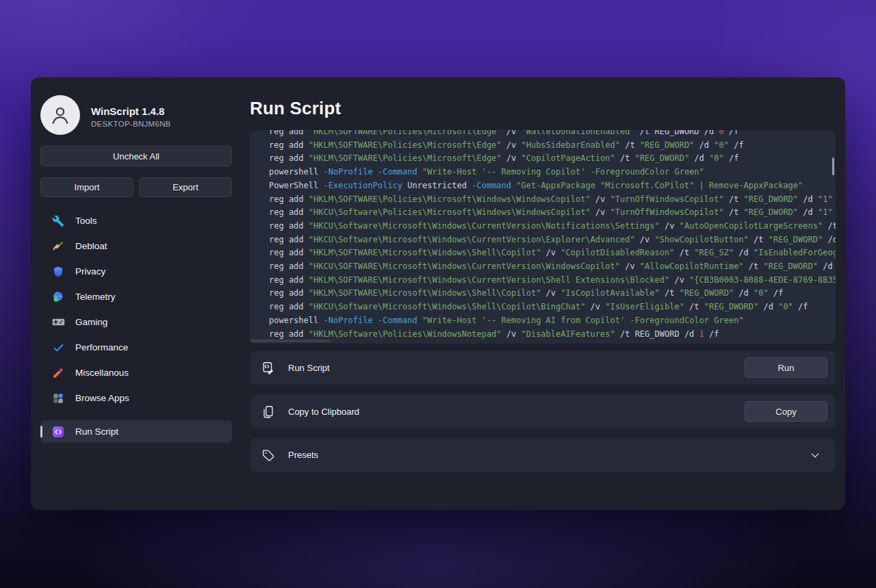  What do you see at coordinates (136, 220) in the screenshot?
I see `sidebar-item-tools: Tools` at bounding box center [136, 220].